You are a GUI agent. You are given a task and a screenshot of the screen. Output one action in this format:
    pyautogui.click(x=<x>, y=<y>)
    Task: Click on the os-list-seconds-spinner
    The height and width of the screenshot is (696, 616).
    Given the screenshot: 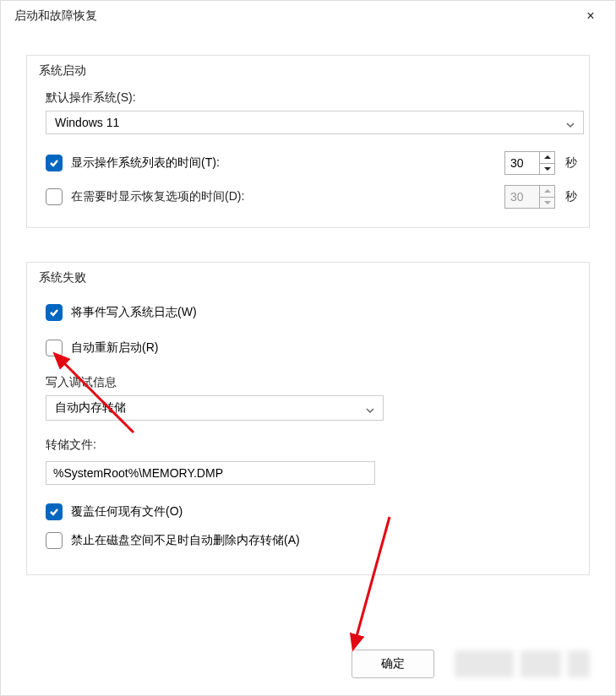 What is the action you would take?
    pyautogui.click(x=530, y=163)
    